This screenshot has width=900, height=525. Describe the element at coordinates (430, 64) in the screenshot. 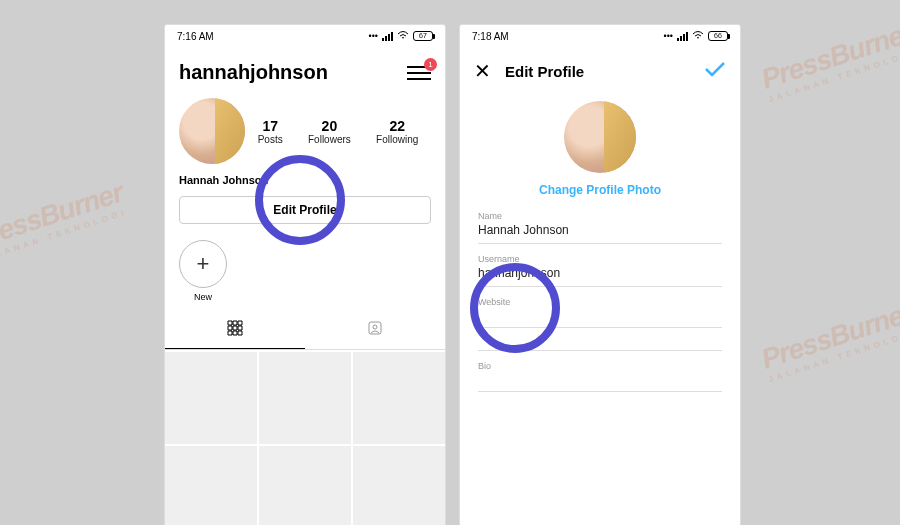

I see `notification-badge: 1` at that location.